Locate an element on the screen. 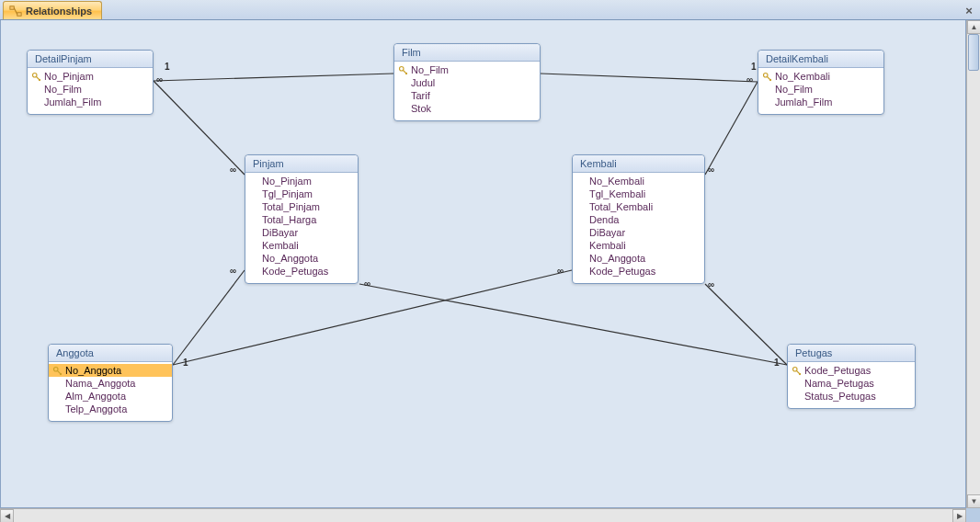  field-row: Status_Petugas is located at coordinates (851, 396).